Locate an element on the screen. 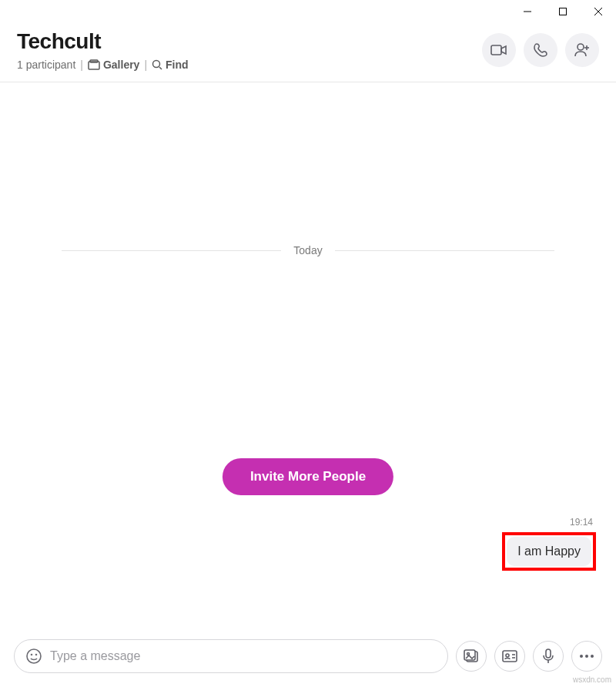 The width and height of the screenshot is (616, 687). add-participant-button is located at coordinates (582, 50).